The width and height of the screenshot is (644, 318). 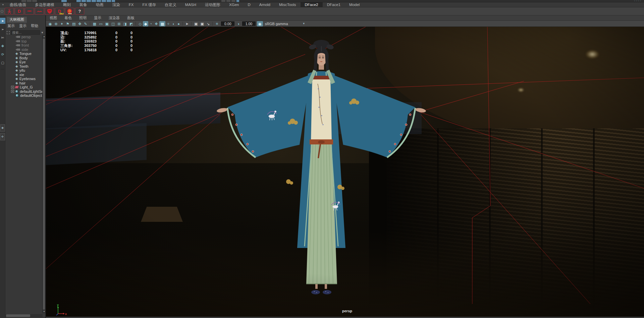 What do you see at coordinates (131, 24) in the screenshot?
I see `safe-title-icon: ◩` at bounding box center [131, 24].